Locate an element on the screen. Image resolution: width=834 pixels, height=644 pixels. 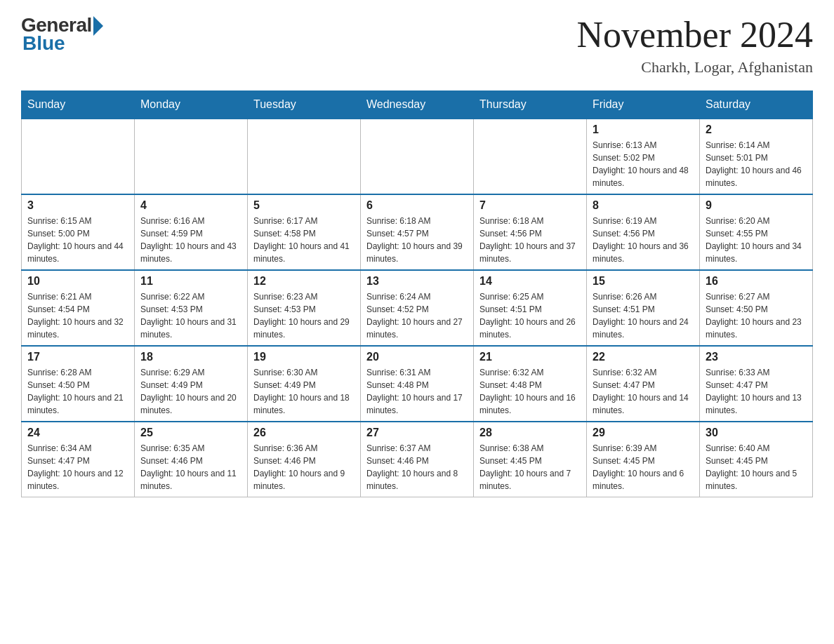
day-number: 5 is located at coordinates (304, 206).